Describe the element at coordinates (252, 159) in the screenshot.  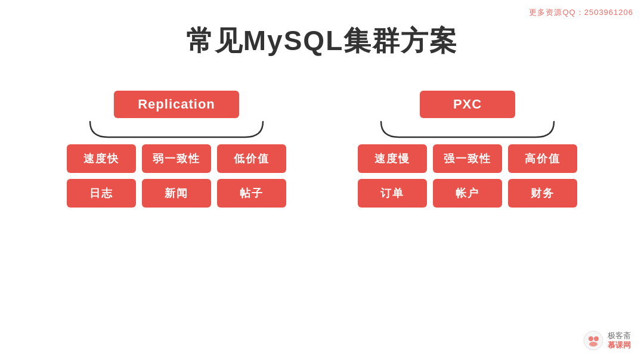
I see `grid-cell: 低价值` at that location.